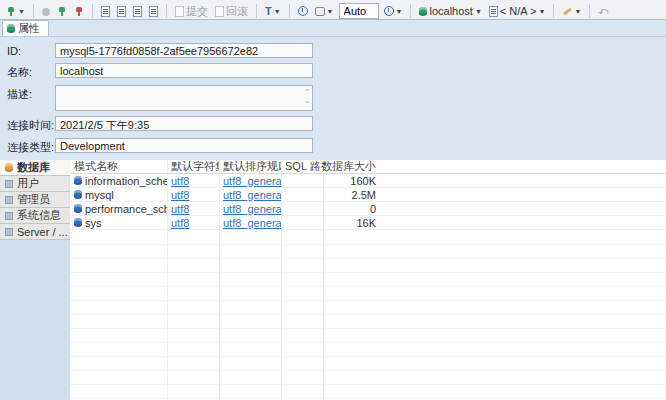 The height and width of the screenshot is (400, 666). What do you see at coordinates (34, 200) in the screenshot?
I see `category-label: 管理员` at bounding box center [34, 200].